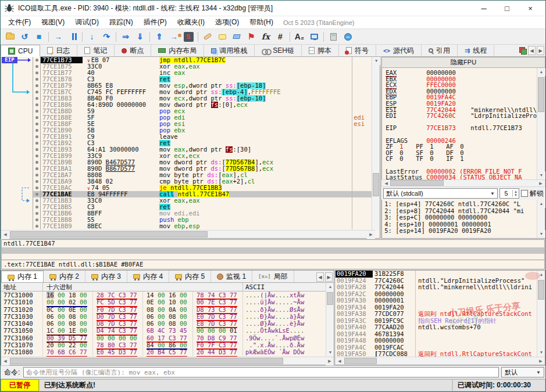 Image resolution: width=546 pixels, height=392 pixels. I want to click on tab-log: 日志, so click(59, 51).